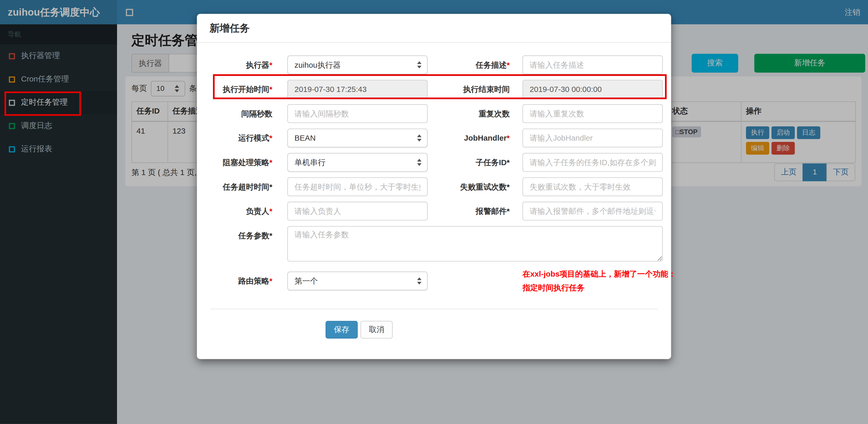 The width and height of the screenshot is (868, 424). I want to click on executor-select-value: zuihou执行器, so click(317, 65).